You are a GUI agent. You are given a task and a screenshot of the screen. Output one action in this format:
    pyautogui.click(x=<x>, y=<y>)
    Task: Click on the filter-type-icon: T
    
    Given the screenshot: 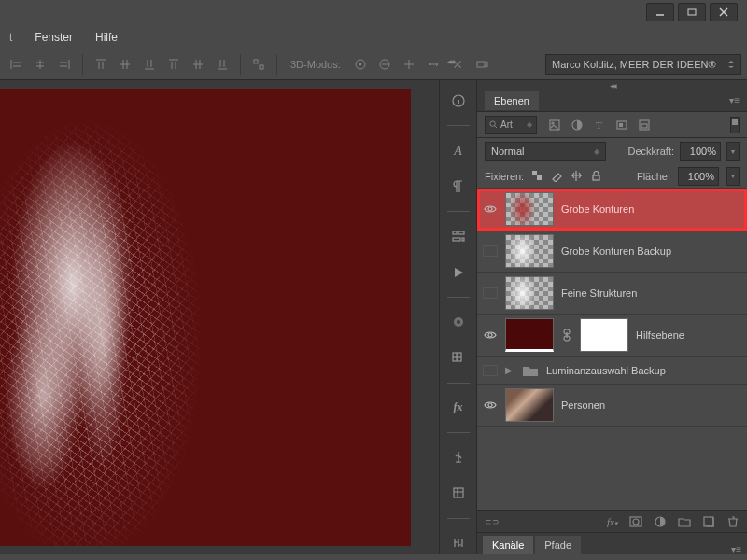 What is the action you would take?
    pyautogui.click(x=599, y=125)
    